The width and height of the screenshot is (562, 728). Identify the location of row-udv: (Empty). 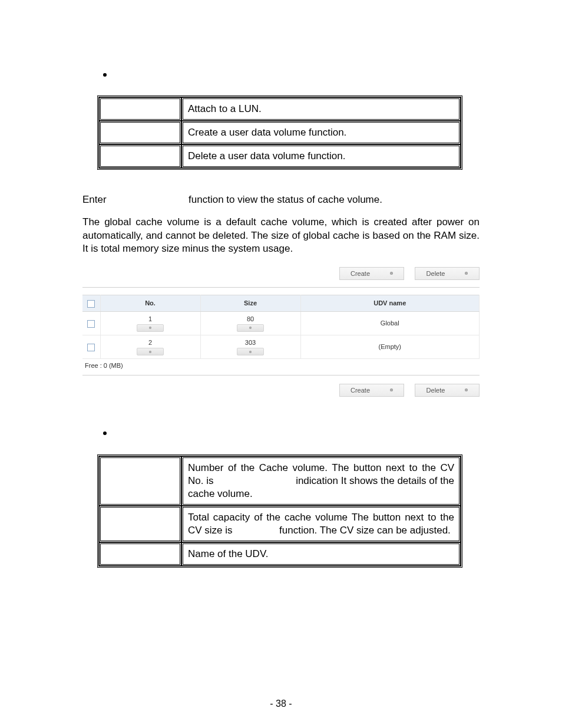
(390, 347).